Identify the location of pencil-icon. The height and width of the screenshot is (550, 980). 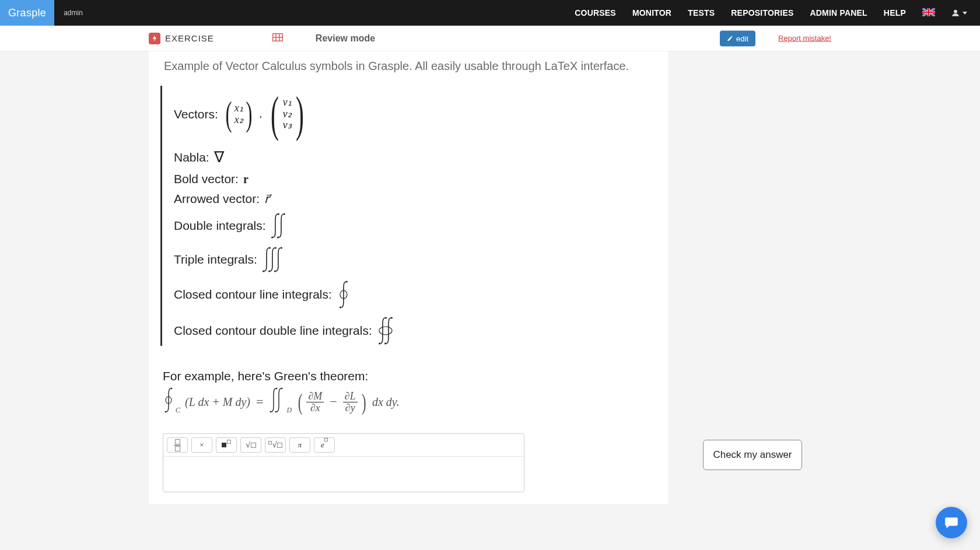
(730, 38).